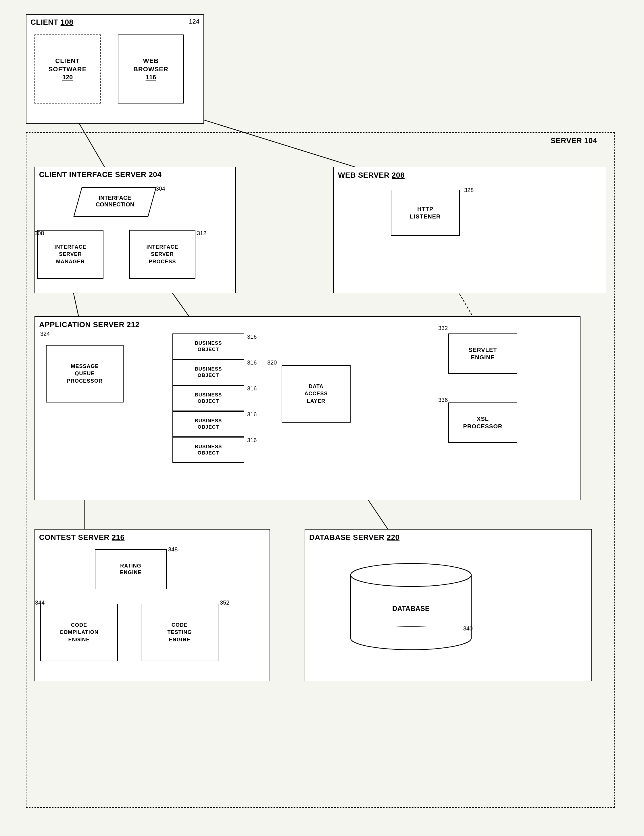  Describe the element at coordinates (272, 363) in the screenshot. I see `dal-number: 320` at that location.